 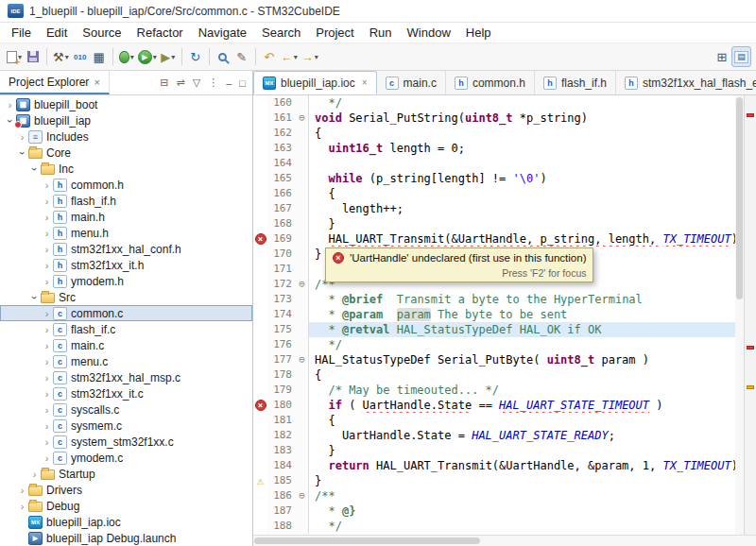 I want to click on tree-item-debug: ›Debug, so click(x=127, y=506).